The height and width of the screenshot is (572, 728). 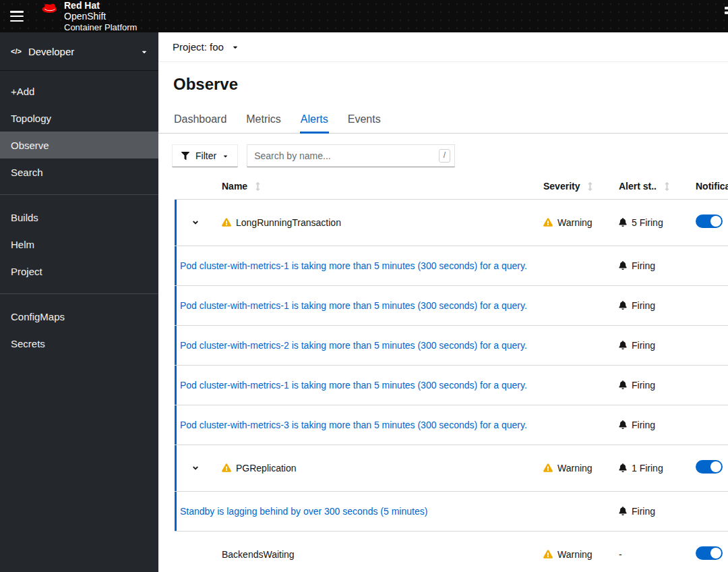 I want to click on alert-message-link: Pod cluster-with-metrics-3 is taking mor…, so click(x=353, y=425).